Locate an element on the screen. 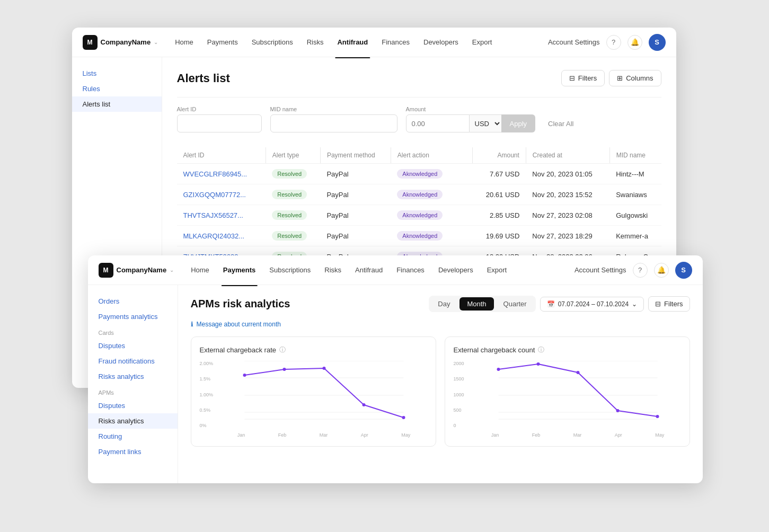 Image resolution: width=769 pixels, height=532 pixels. cell-alert-action: Aknowledged is located at coordinates (424, 195).